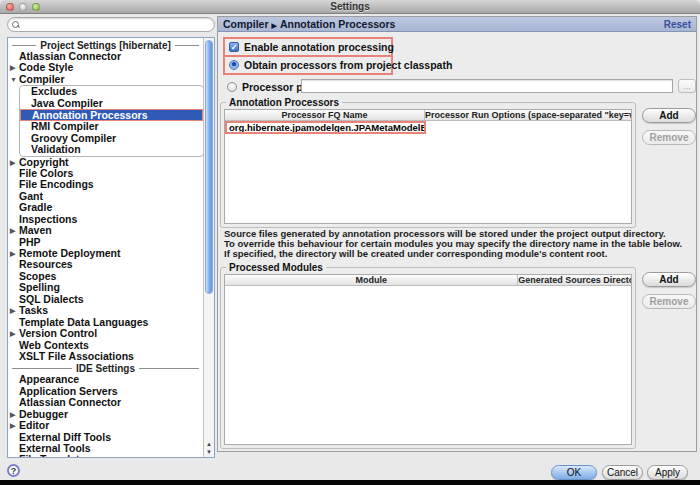 The height and width of the screenshot is (485, 700). What do you see at coordinates (14, 80) in the screenshot?
I see `chevron-down-icon: ▼` at bounding box center [14, 80].